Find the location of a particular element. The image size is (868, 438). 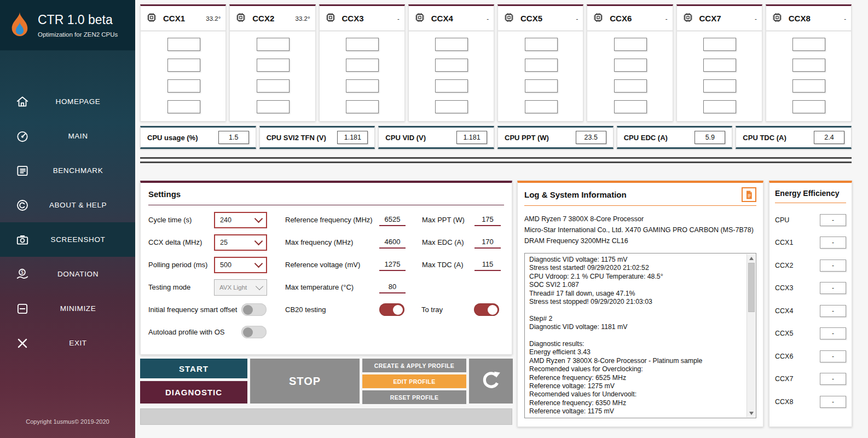

reset-profile-button: RESET PROFILE is located at coordinates (414, 397).